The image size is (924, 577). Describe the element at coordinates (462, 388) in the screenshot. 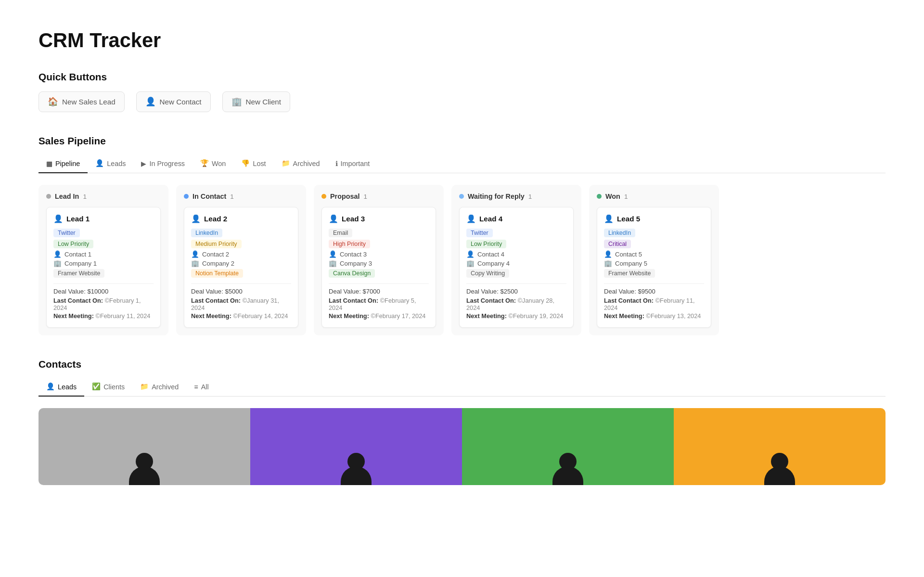

I see `contacts-tabs: 👤 Leads✅ Clients📁 Archived≡ All` at that location.